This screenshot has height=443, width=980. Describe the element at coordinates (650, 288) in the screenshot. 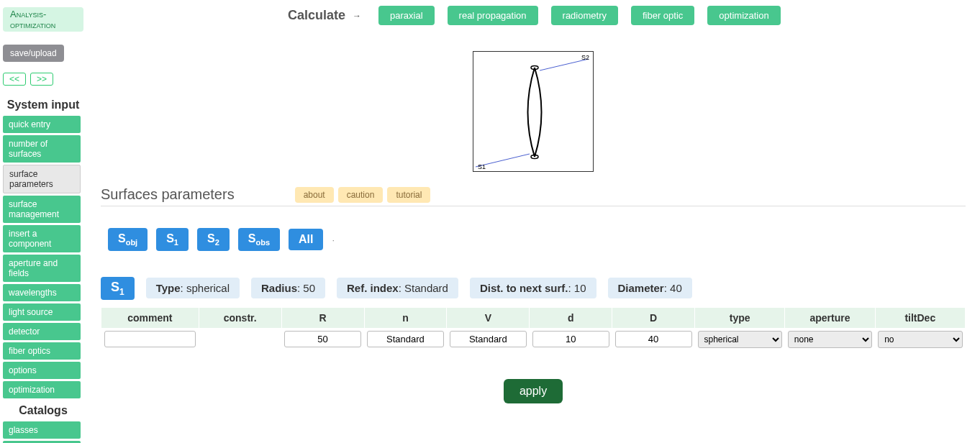

I see `diameter-chip: Diameter: 40` at that location.